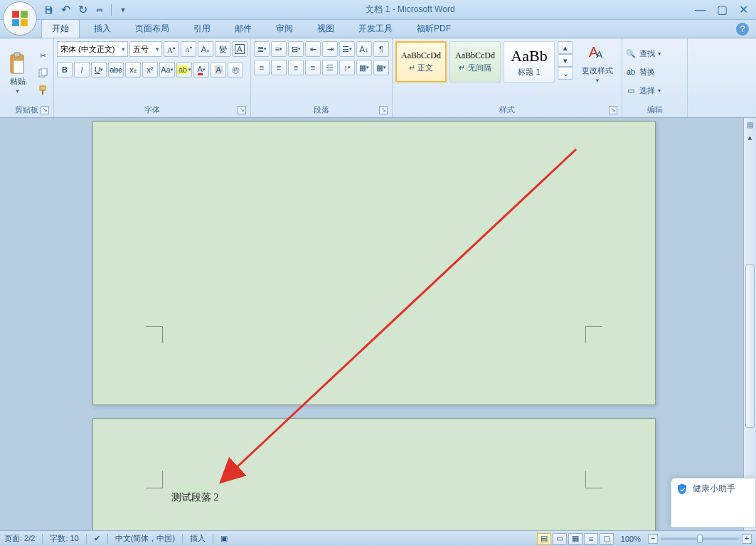 This screenshot has height=546, width=756. What do you see at coordinates (722, 10) in the screenshot?
I see `maximize-button: ▢` at bounding box center [722, 10].